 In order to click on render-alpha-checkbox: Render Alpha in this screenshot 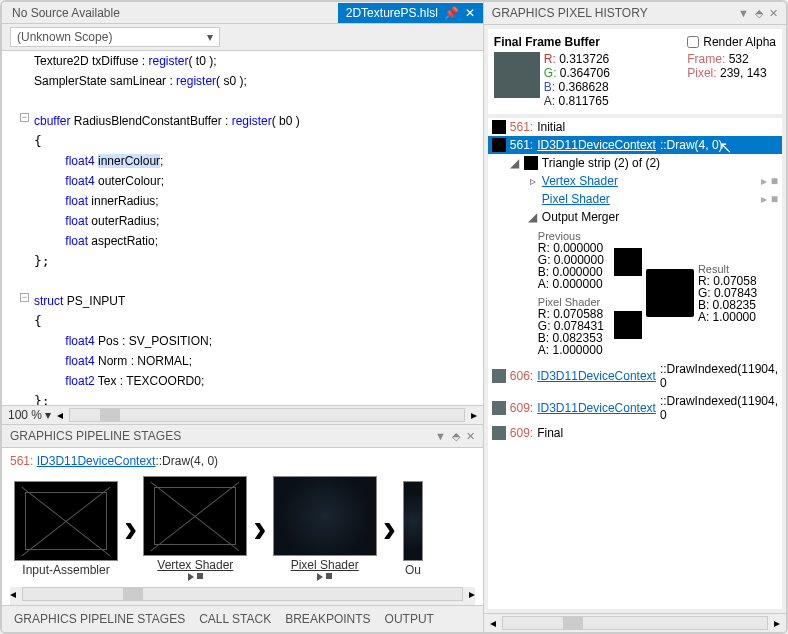, I will do `click(732, 42)`.